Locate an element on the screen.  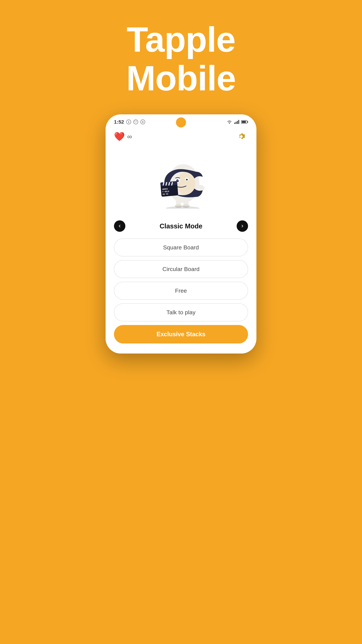
prev-mode-button is located at coordinates (120, 226).